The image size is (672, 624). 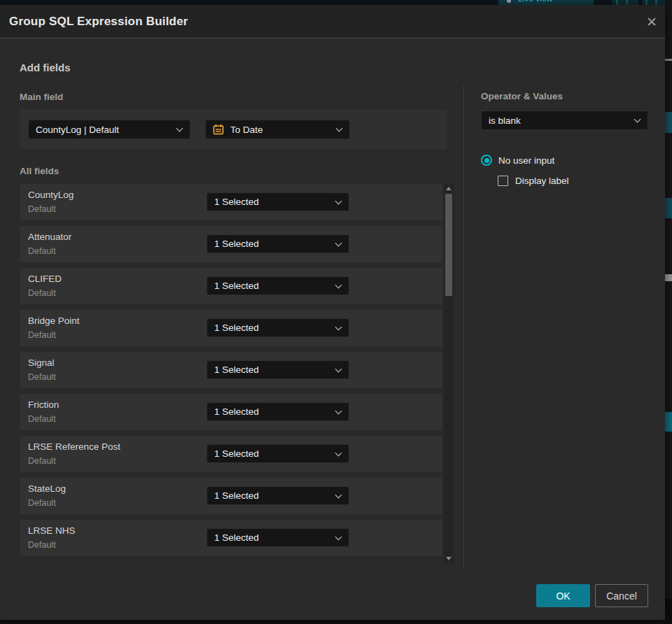 What do you see at coordinates (231, 538) in the screenshot?
I see `field-row: LRSE NHS Default 1 Selected` at bounding box center [231, 538].